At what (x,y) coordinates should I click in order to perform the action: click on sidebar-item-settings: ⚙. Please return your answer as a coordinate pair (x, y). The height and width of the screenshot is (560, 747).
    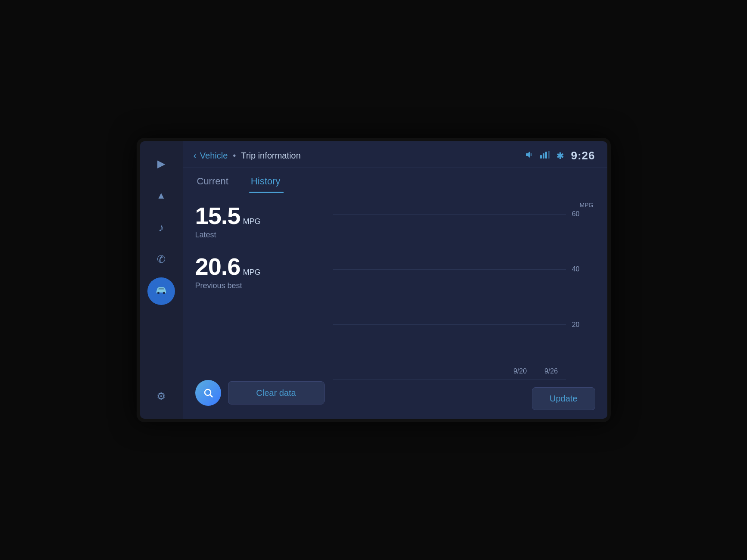
    Looking at the image, I should click on (161, 396).